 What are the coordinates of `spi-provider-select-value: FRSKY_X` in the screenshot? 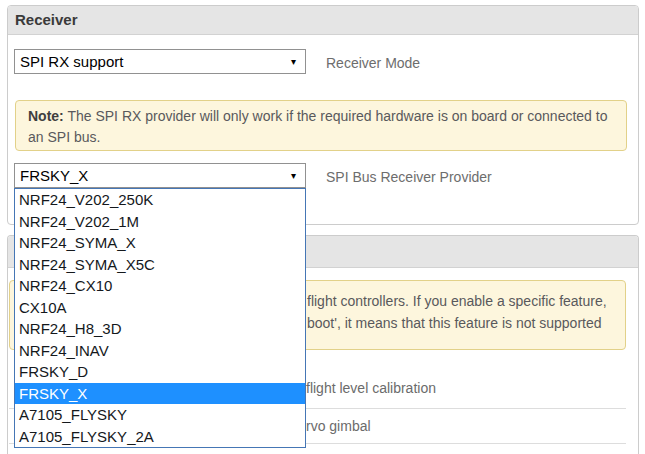 It's located at (54, 176).